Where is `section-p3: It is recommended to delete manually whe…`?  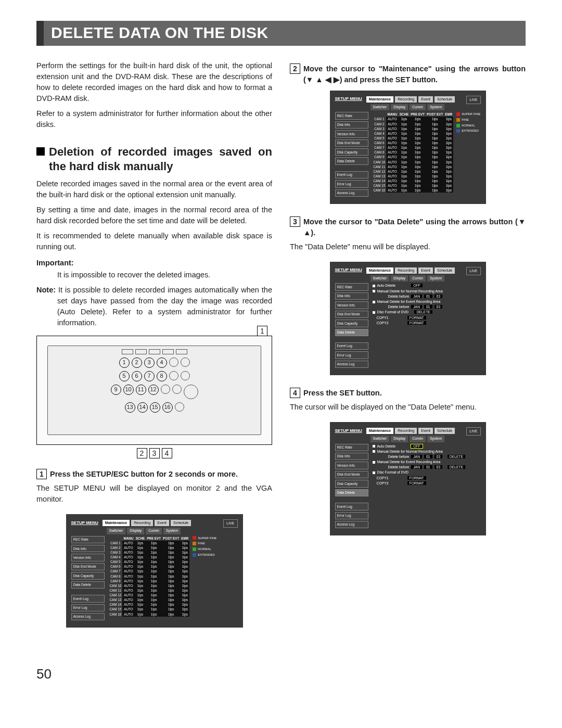 section-p3: It is recommended to delete manually whe… is located at coordinates (154, 241).